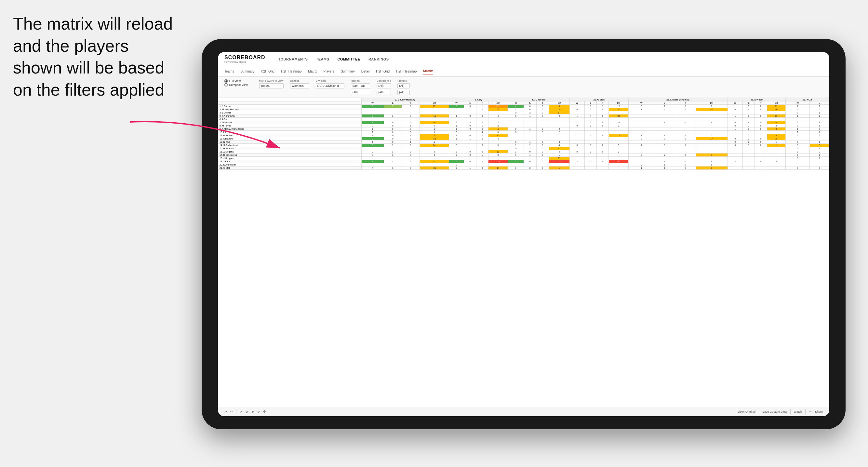 The height and width of the screenshot is (467, 868). What do you see at coordinates (226, 412) in the screenshot?
I see `undo-button: ↩` at bounding box center [226, 412].